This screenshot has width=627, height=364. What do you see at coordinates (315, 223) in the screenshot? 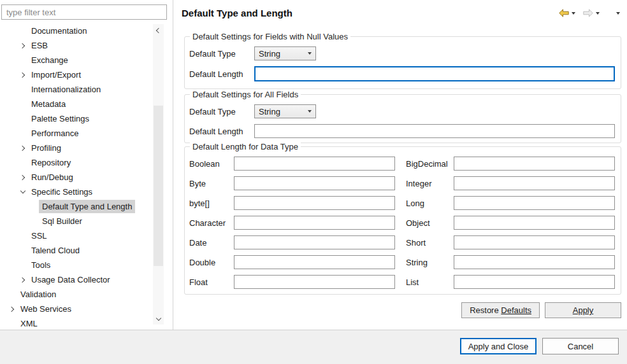
I see `character-length-input` at bounding box center [315, 223].